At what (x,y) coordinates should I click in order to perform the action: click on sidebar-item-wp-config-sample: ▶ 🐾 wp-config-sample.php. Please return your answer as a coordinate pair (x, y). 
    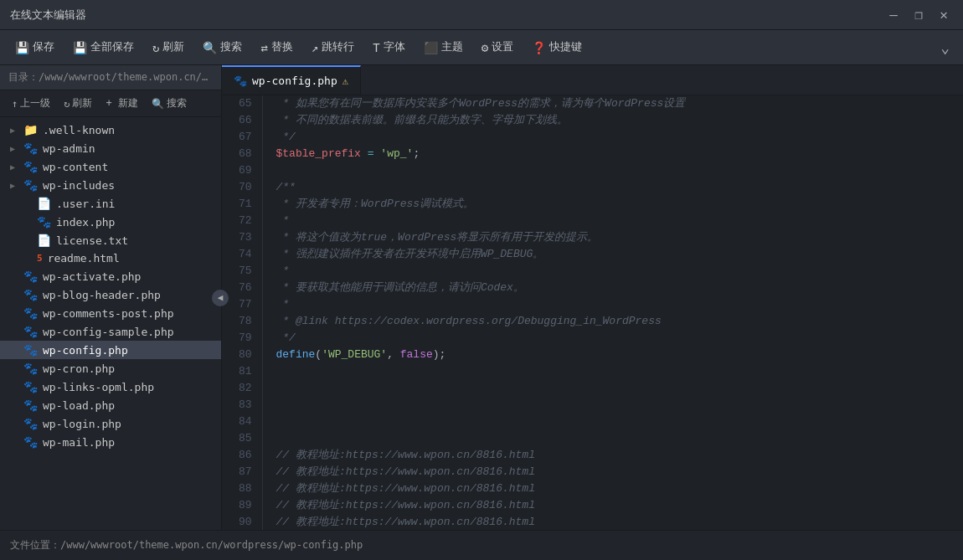
    Looking at the image, I should click on (111, 331).